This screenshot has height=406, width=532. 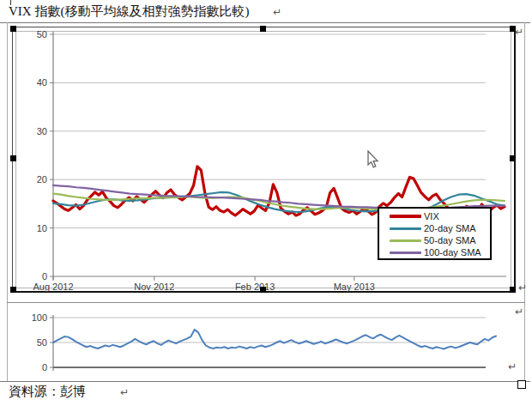 What do you see at coordinates (450, 228) in the screenshot?
I see `legend-label: 20-day SMA` at bounding box center [450, 228].